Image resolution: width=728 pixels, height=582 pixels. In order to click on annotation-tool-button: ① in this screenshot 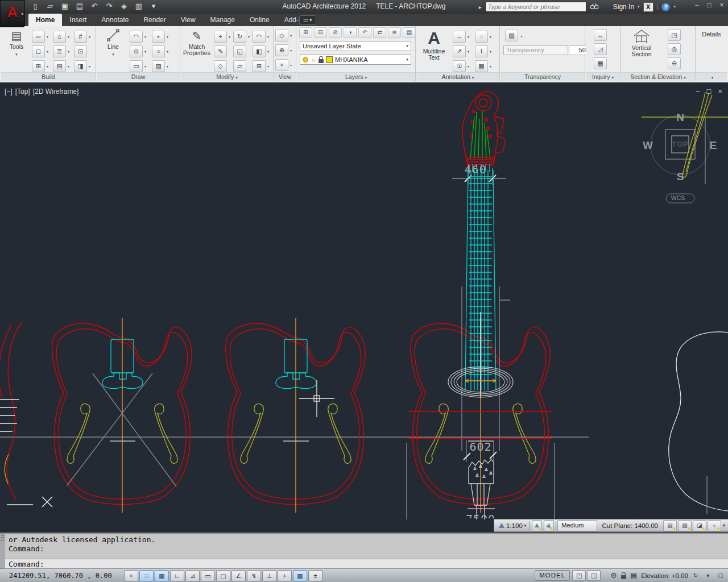, I will do `click(460, 66)`.